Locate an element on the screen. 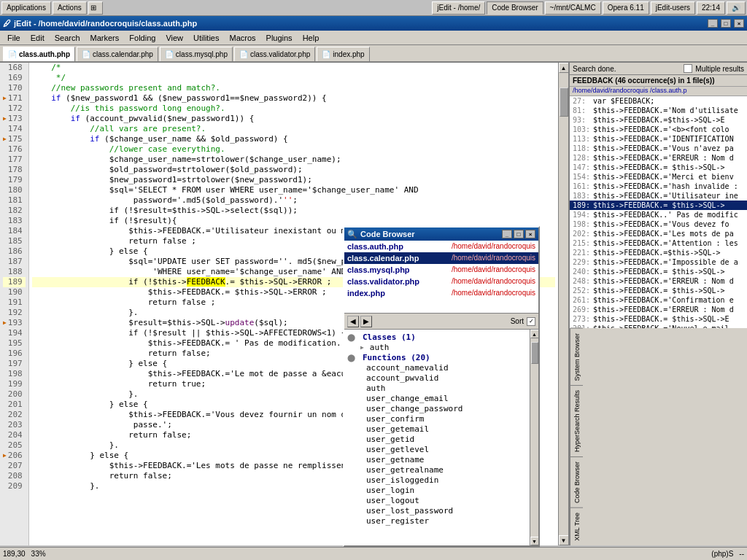 The height and width of the screenshot is (560, 747). cb-maximize: □ is located at coordinates (519, 234).